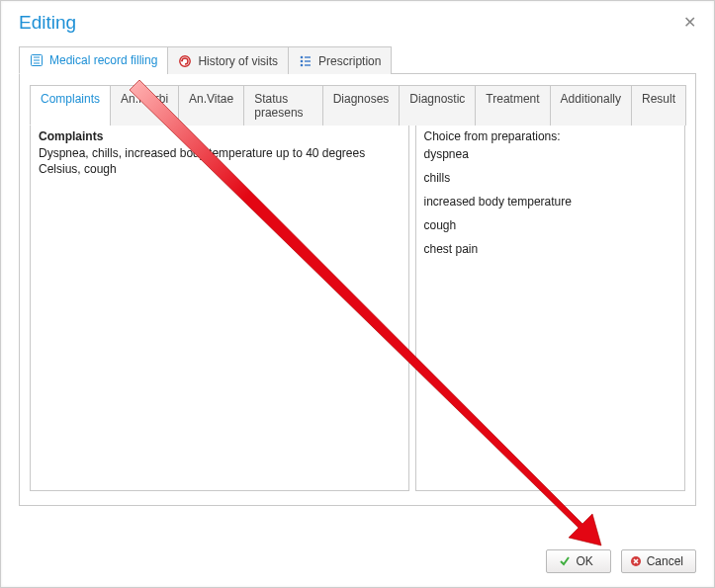  I want to click on preparations-list: dyspnea chills increased body temperatur…, so click(551, 202).